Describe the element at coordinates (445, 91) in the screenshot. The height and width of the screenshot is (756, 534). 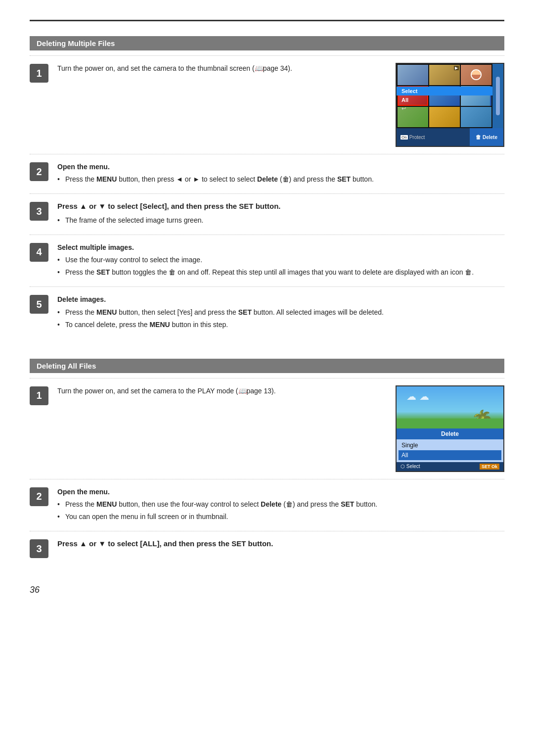
I see `menu-select-item: Select` at that location.